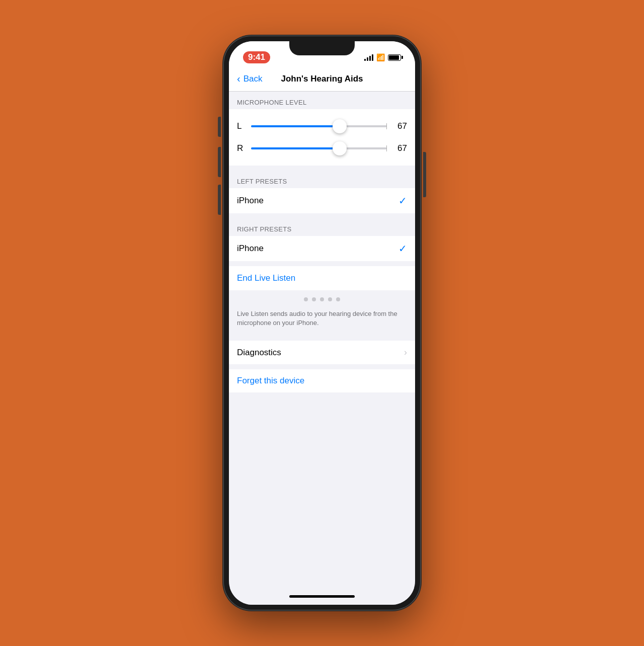 The width and height of the screenshot is (644, 646). Describe the element at coordinates (322, 126) in the screenshot. I see `left-slider-row: L 67` at that location.